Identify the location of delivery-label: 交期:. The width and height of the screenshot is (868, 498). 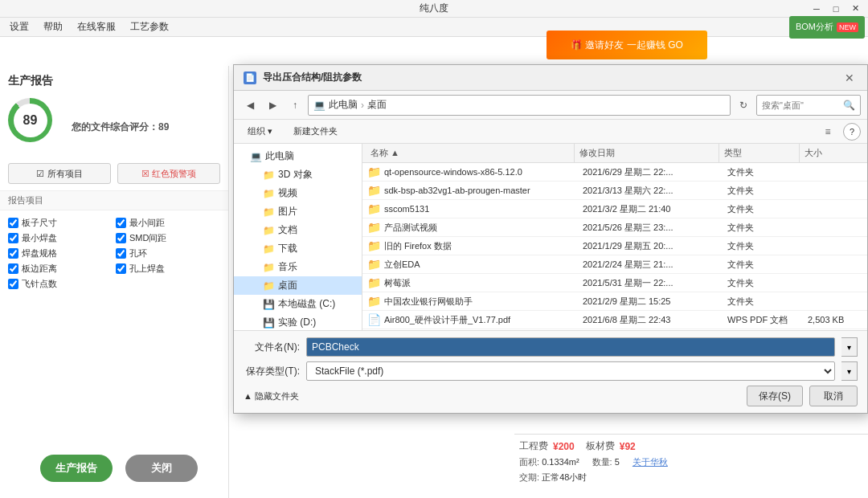
(529, 477).